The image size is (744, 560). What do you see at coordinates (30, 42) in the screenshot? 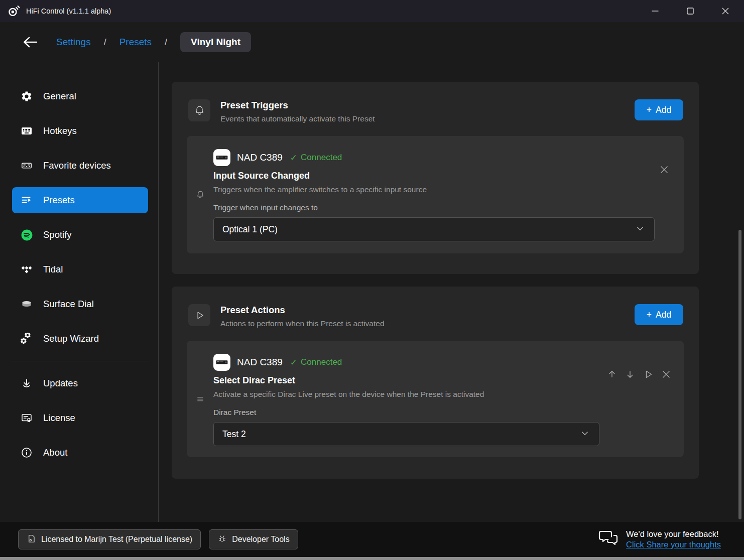
I see `back-button` at bounding box center [30, 42].